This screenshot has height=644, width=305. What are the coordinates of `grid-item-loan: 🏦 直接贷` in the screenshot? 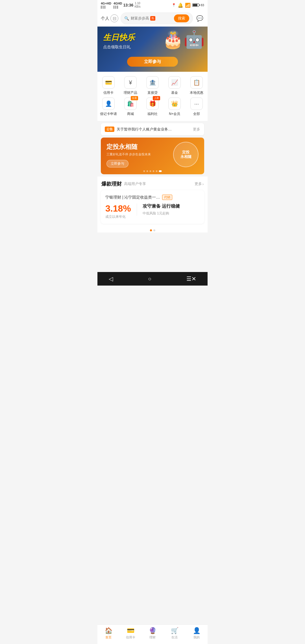 It's located at (152, 86).